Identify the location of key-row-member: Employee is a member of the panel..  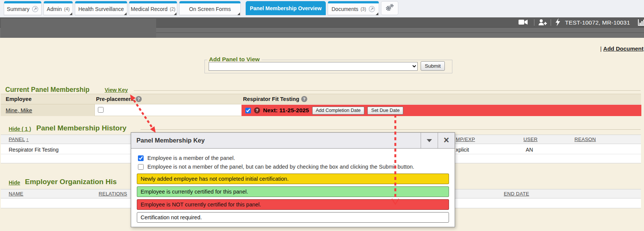
(187, 158).